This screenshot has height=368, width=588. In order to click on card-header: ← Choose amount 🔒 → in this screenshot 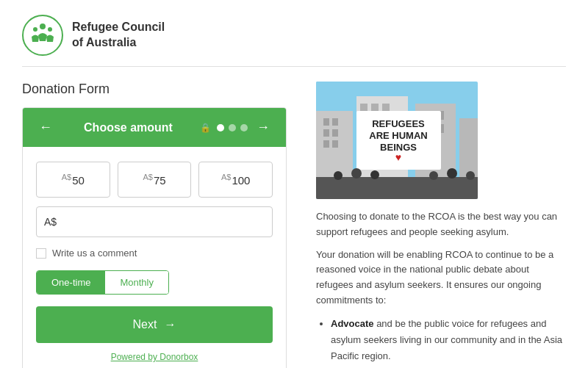, I will do `click(154, 128)`.